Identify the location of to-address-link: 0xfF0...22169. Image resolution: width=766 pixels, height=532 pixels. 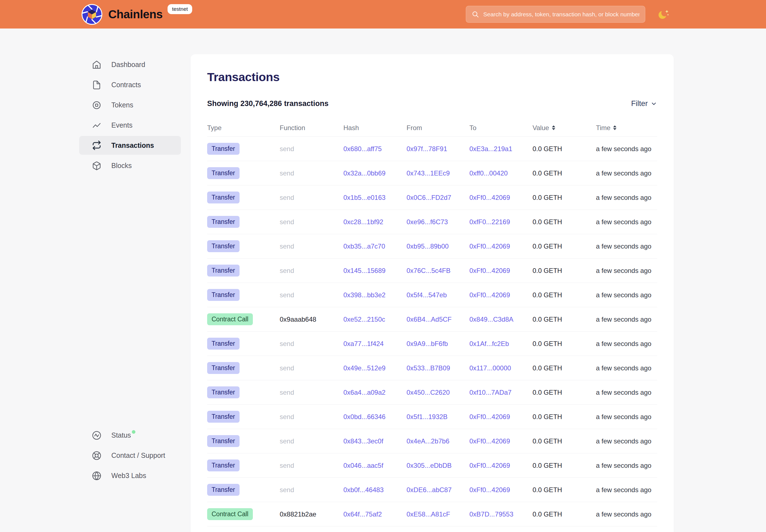
(490, 222).